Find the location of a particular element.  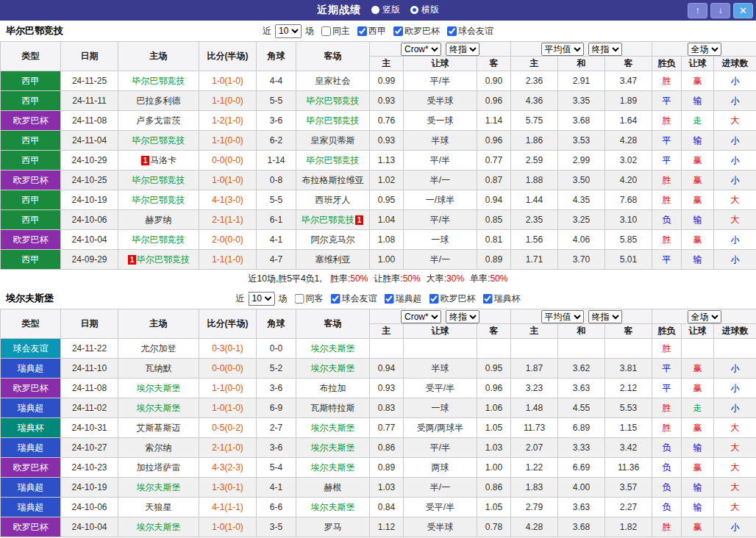

avg-home-cell: 1.48 is located at coordinates (535, 409).